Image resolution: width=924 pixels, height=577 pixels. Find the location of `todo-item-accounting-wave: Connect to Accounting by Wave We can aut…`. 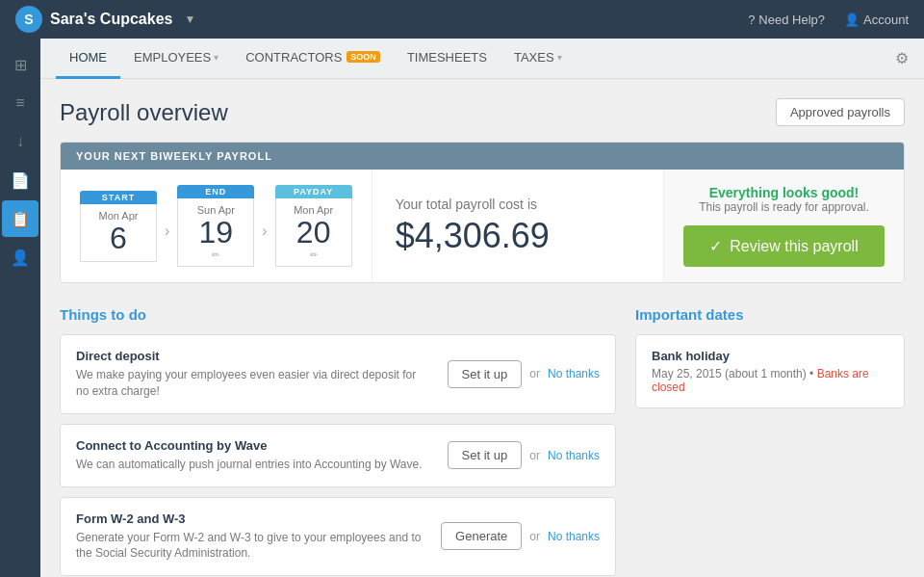

todo-item-accounting-wave: Connect to Accounting by Wave We can aut… is located at coordinates (338, 456).